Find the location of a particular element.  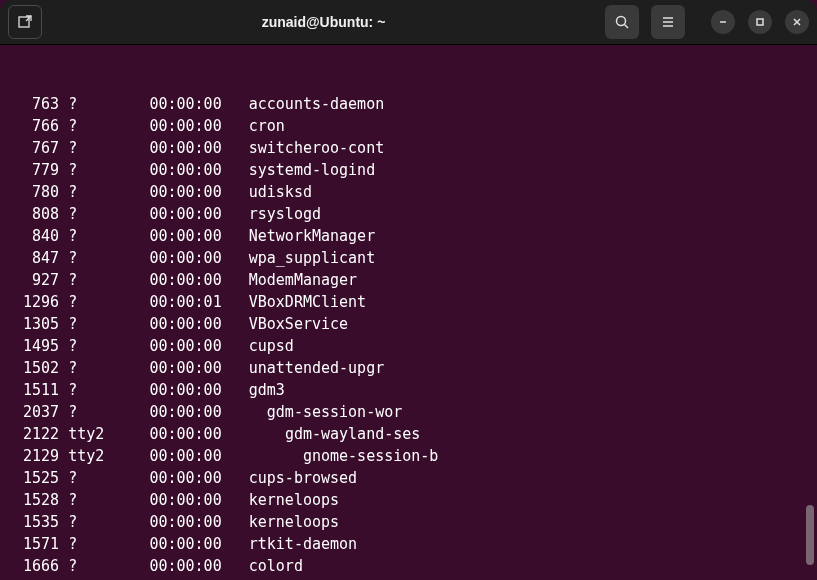

process-cmd: systemd-logind is located at coordinates (299, 170).